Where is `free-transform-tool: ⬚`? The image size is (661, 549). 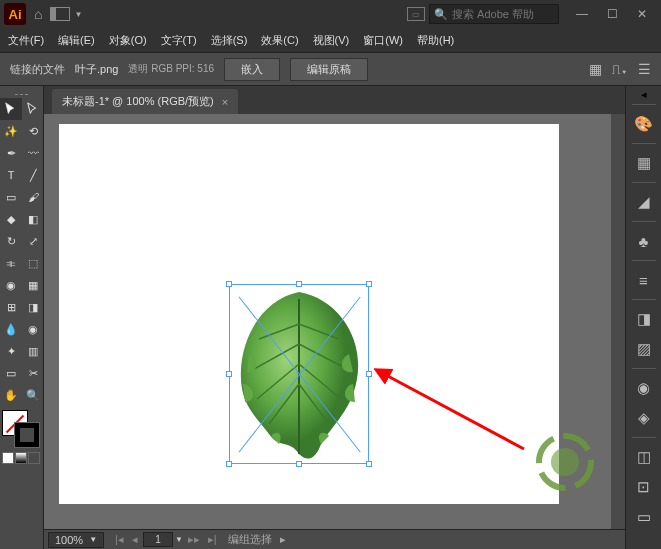 free-transform-tool: ⬚ is located at coordinates (33, 263).